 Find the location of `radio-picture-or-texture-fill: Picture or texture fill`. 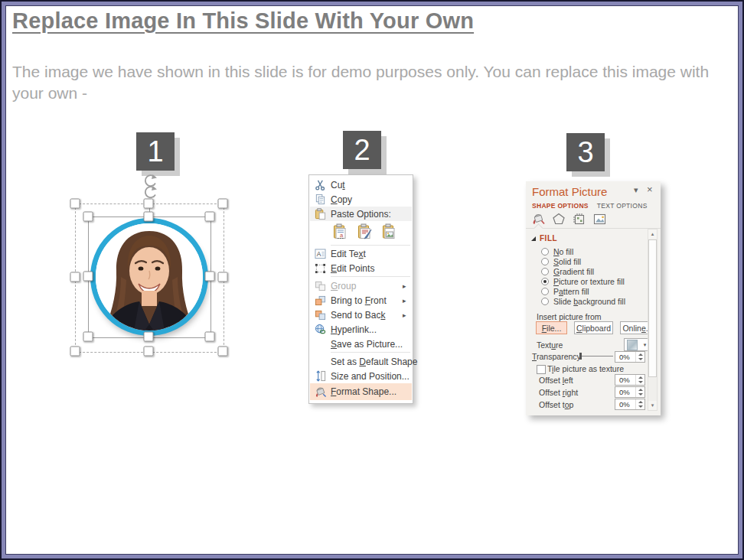

radio-picture-or-texture-fill: Picture or texture fill is located at coordinates (583, 282).